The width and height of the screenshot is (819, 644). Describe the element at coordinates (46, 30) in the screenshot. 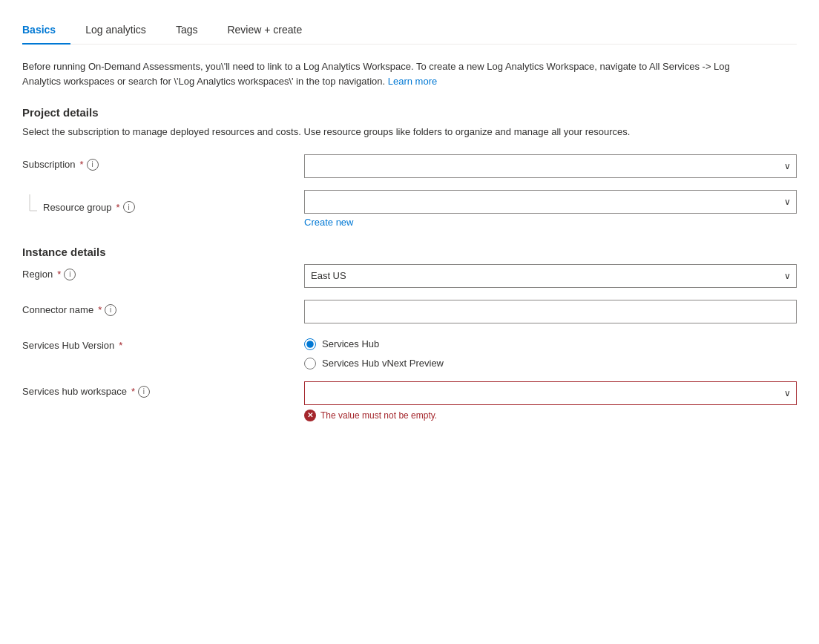

I see `tab-basics: Basics` at that location.